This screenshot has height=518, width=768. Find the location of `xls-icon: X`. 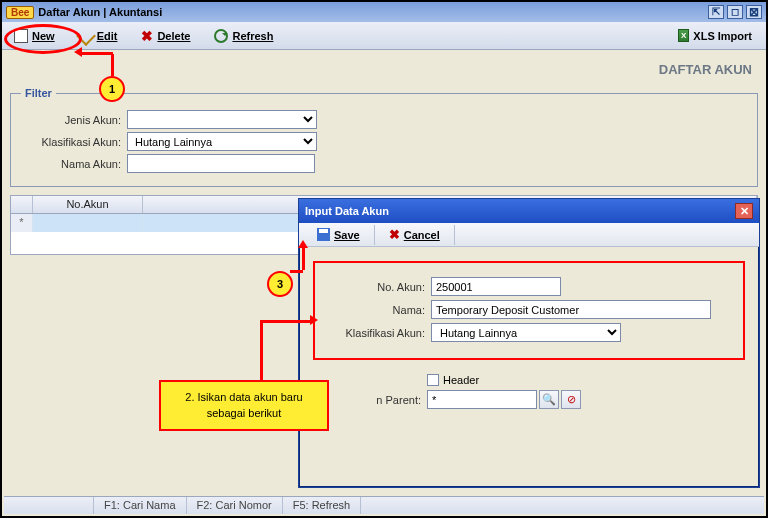

xls-icon: X is located at coordinates (684, 36).